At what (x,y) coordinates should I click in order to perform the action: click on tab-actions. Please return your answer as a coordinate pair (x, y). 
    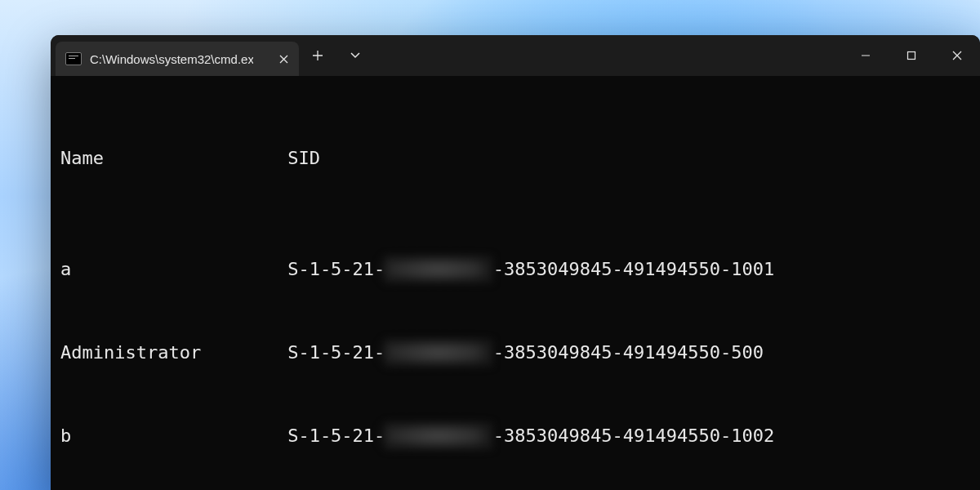
    Looking at the image, I should click on (336, 56).